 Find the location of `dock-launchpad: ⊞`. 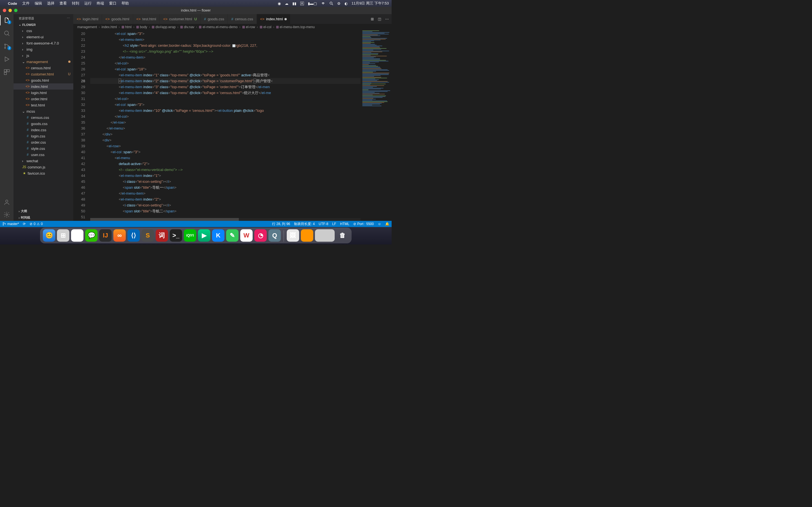

dock-launchpad: ⊞ is located at coordinates (63, 235).